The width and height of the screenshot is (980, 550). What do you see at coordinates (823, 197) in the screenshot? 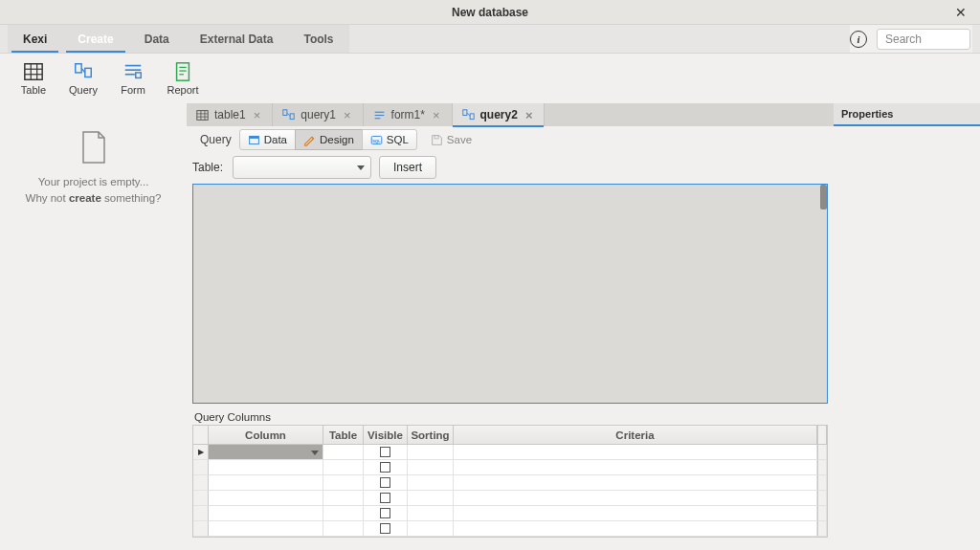
I see `canvas-scrollbar` at bounding box center [823, 197].